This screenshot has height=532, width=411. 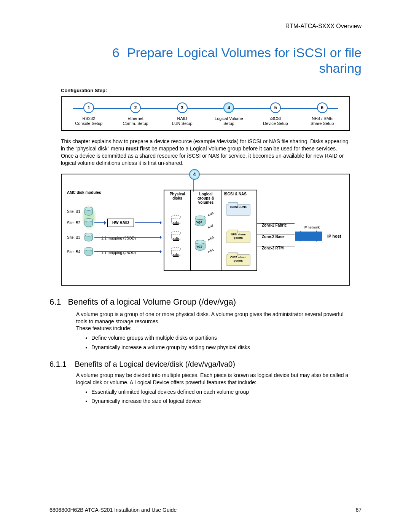 I want to click on step-3: 3RAIDLUN Setup, so click(x=182, y=115).